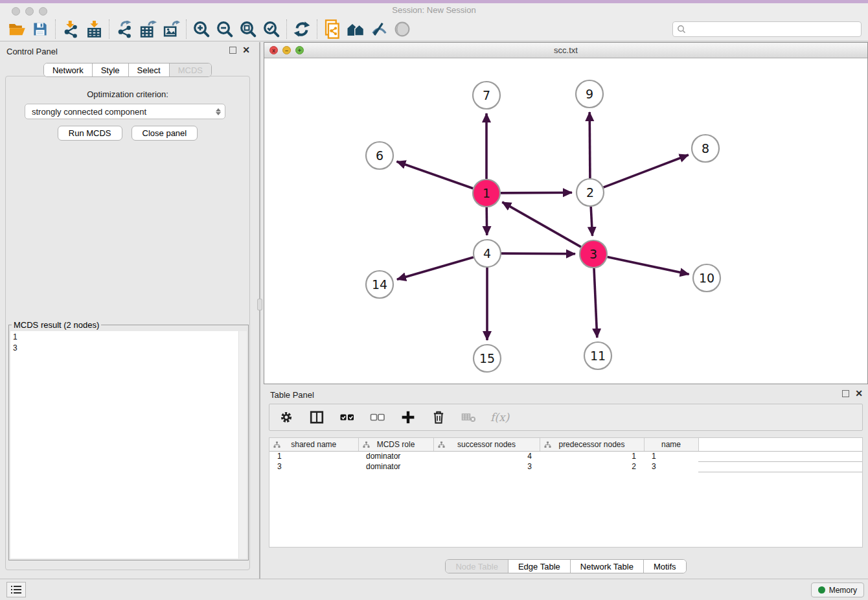 The height and width of the screenshot is (600, 868). What do you see at coordinates (225, 29) in the screenshot?
I see `zoom-out-button` at bounding box center [225, 29].